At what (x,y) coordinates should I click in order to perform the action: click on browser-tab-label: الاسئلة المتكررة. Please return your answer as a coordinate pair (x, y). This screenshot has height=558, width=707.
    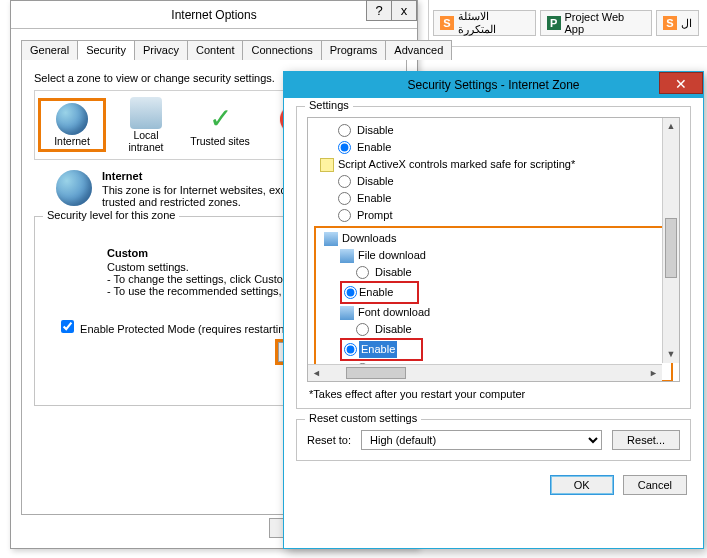
    Looking at the image, I should click on (494, 23).